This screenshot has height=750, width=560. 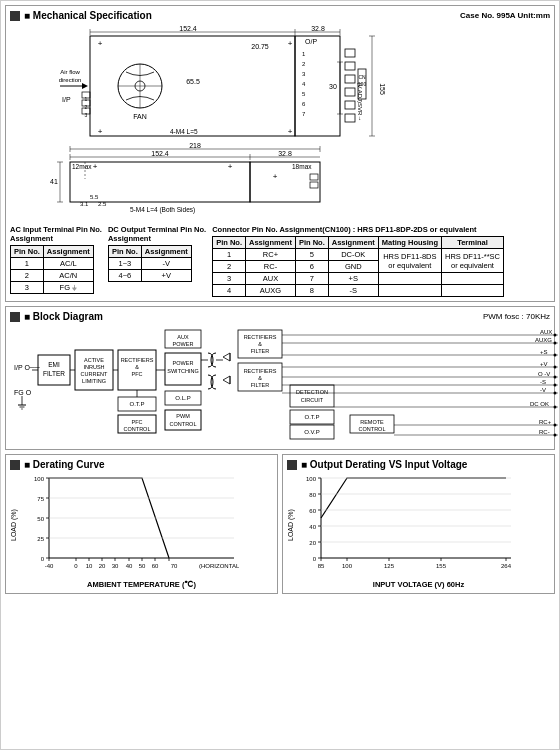 What do you see at coordinates (15, 465) in the screenshot?
I see `derating-sq-icon` at bounding box center [15, 465].